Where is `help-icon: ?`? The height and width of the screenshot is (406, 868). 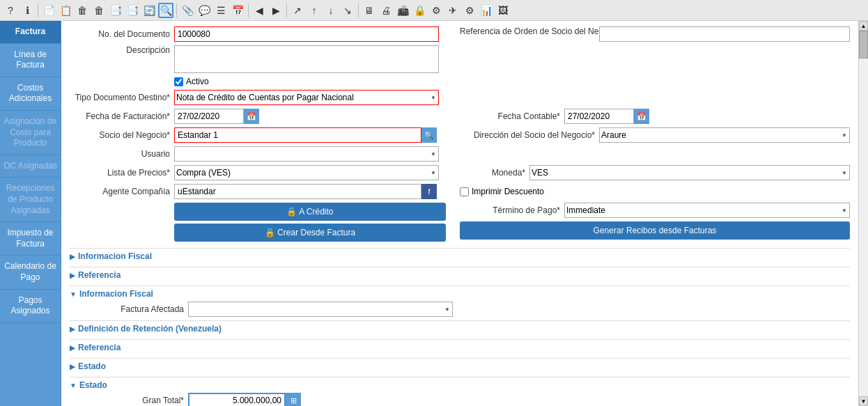 help-icon: ? is located at coordinates (10, 10).